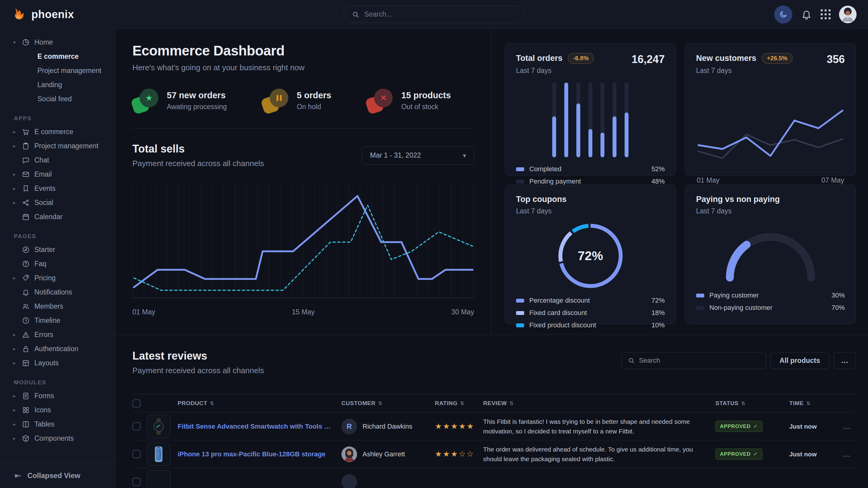  I want to click on customer-avatar, so click(349, 481).